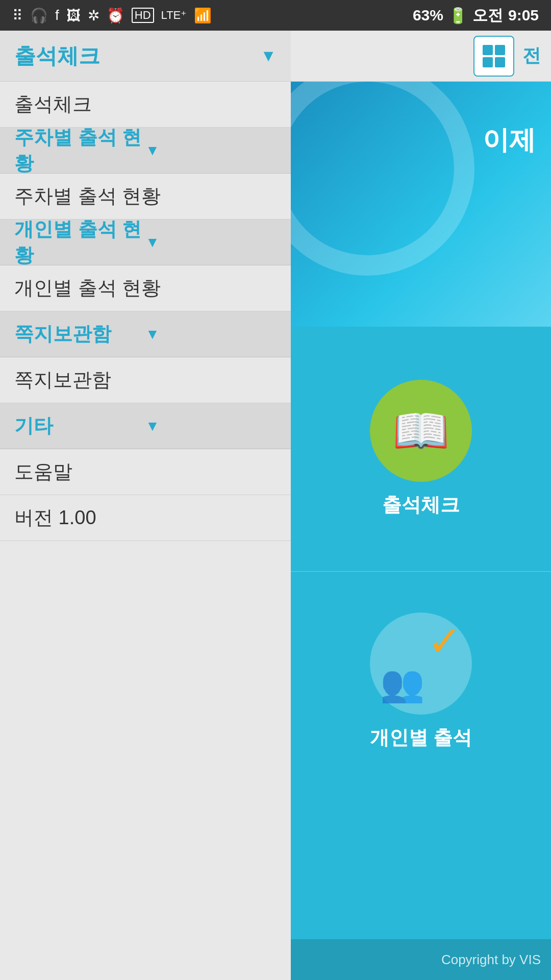 This screenshot has height=980, width=551. Describe the element at coordinates (145, 518) in the screenshot. I see `sidebar-item-version: 버전 1.00` at that location.